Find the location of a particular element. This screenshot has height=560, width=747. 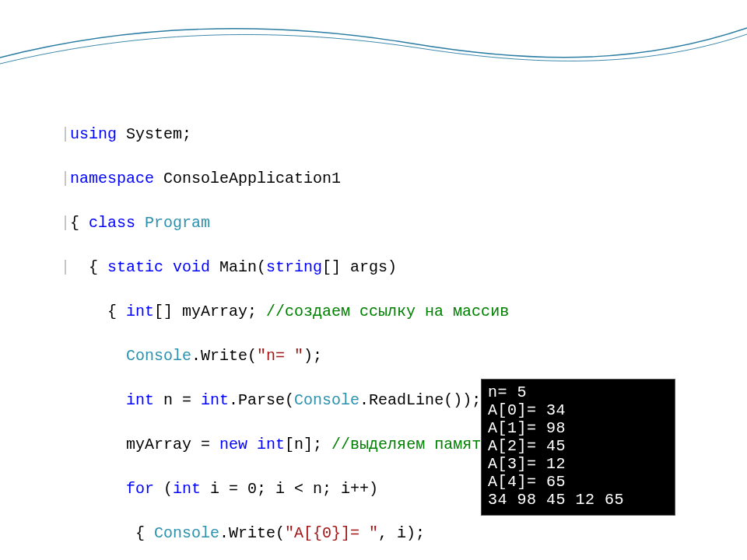

console-line: A[0]= 34 is located at coordinates (527, 411).